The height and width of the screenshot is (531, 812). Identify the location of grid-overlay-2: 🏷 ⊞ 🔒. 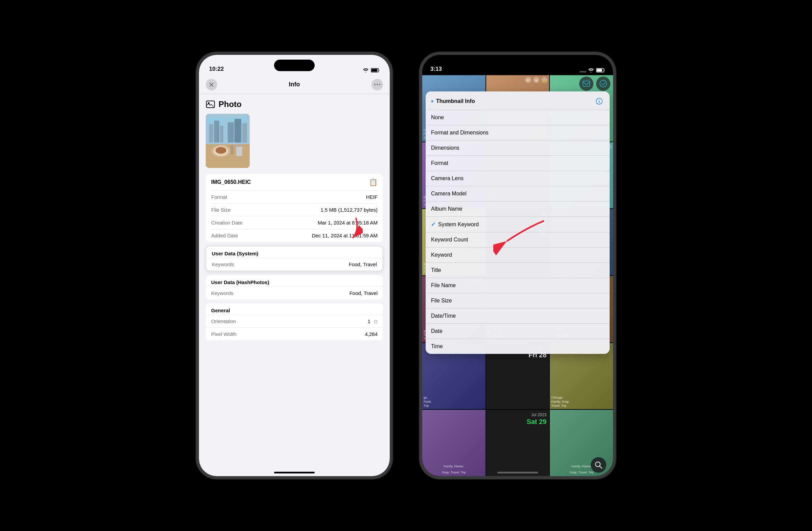
(536, 80).